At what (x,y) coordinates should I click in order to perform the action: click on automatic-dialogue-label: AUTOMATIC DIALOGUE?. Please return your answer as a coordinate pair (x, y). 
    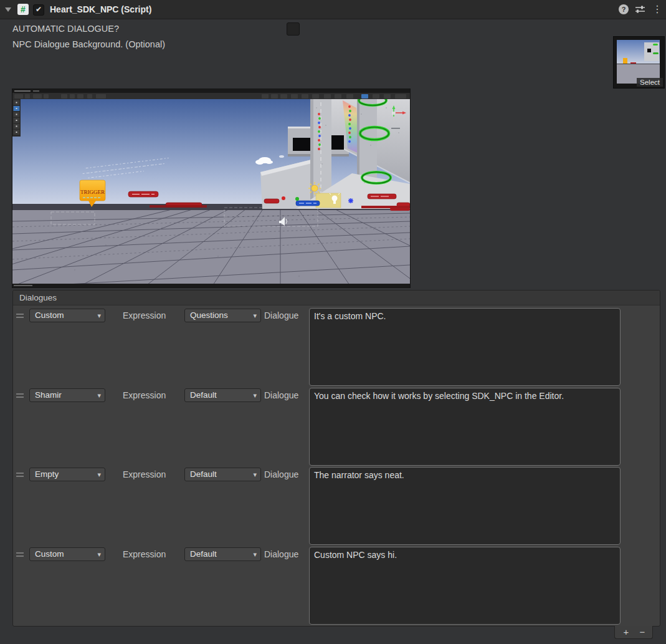
    Looking at the image, I should click on (66, 29).